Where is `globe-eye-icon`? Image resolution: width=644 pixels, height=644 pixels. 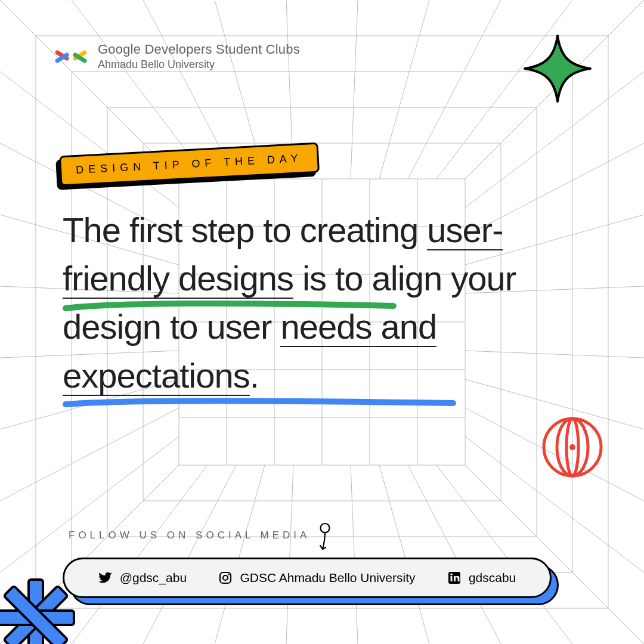 globe-eye-icon is located at coordinates (572, 448).